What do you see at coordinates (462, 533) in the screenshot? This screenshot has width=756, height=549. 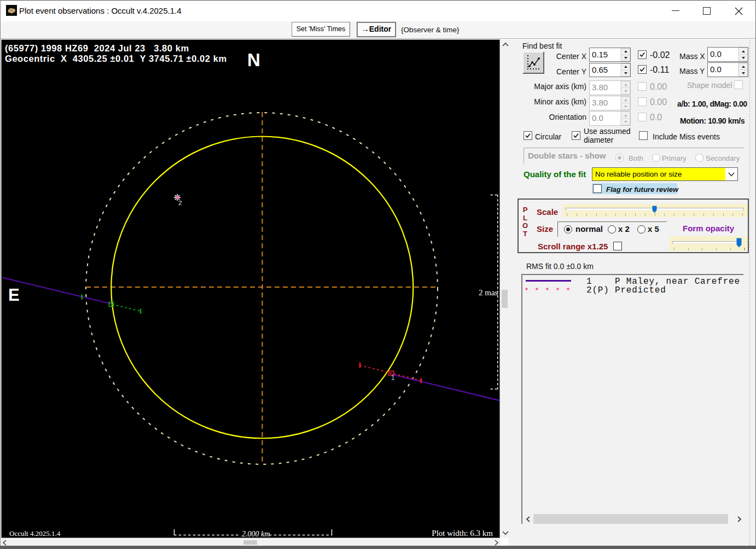 I see `svg-text: Plot width: 6.3 km` at bounding box center [462, 533].